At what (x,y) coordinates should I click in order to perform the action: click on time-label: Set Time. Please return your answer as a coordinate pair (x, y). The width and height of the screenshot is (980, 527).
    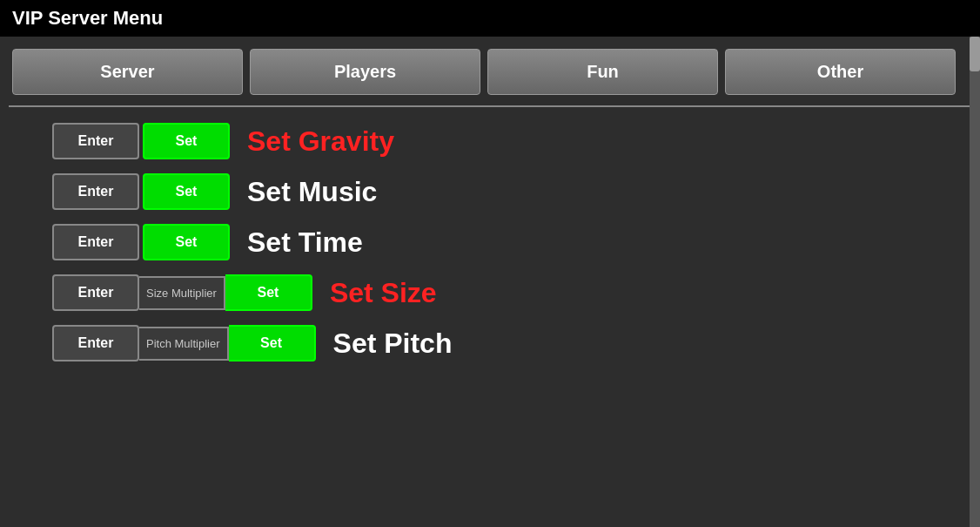
    Looking at the image, I should click on (305, 242).